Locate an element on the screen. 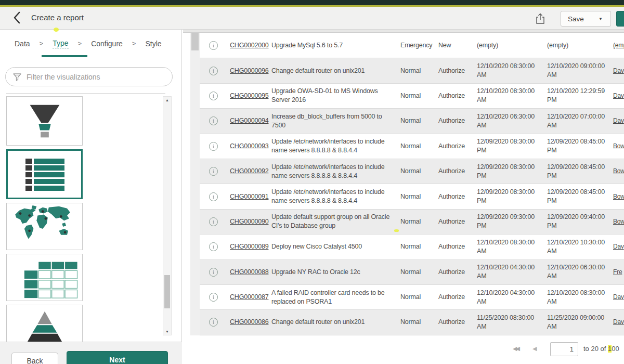 This screenshot has height=364, width=624. table-scrollbar-thumb is located at coordinates (195, 41).